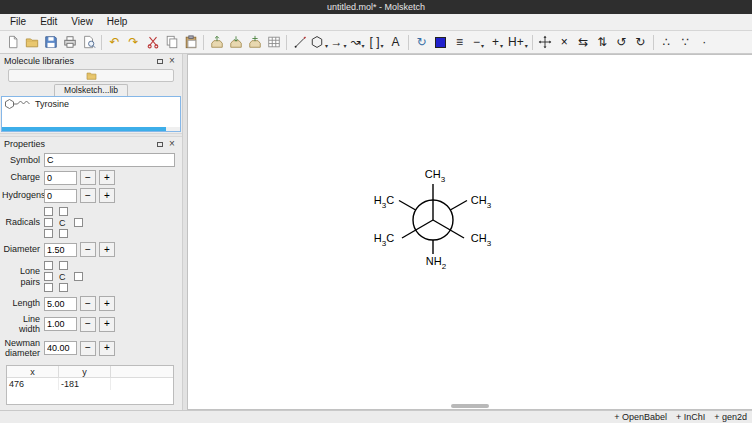 The image size is (752, 423). What do you see at coordinates (114, 42) in the screenshot?
I see `undo-button: ↶` at bounding box center [114, 42].